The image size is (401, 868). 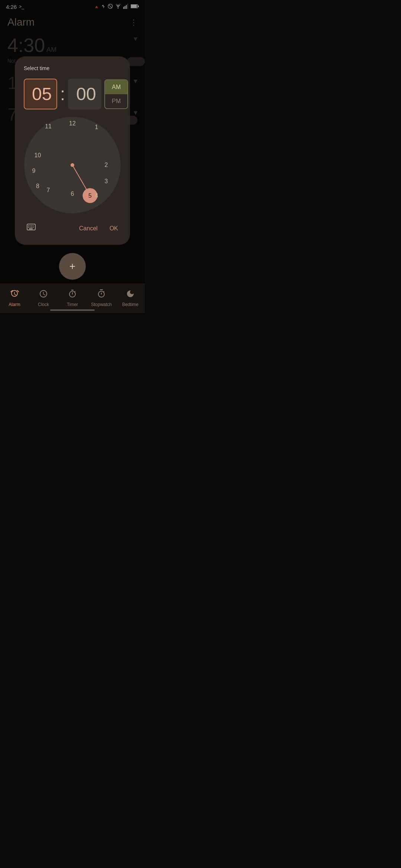 I want to click on alarm-nav-icon, so click(x=14, y=295).